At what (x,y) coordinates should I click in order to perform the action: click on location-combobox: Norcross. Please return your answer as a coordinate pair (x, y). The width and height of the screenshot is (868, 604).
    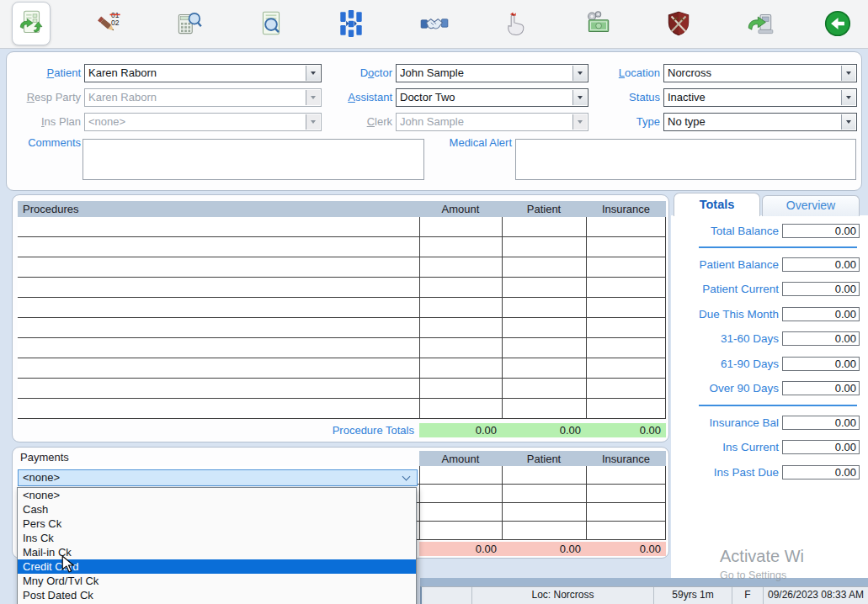
    Looking at the image, I should click on (760, 73).